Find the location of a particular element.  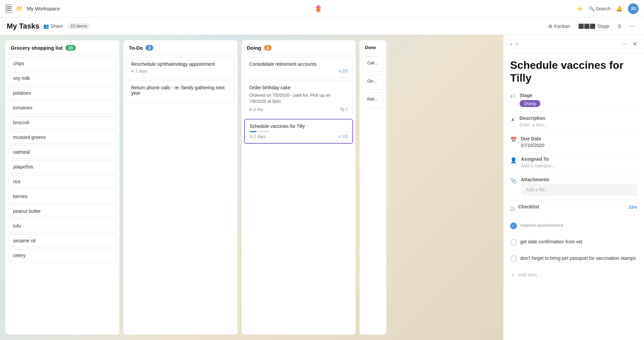

description-section: ▲ Description Enter a text... is located at coordinates (574, 122).